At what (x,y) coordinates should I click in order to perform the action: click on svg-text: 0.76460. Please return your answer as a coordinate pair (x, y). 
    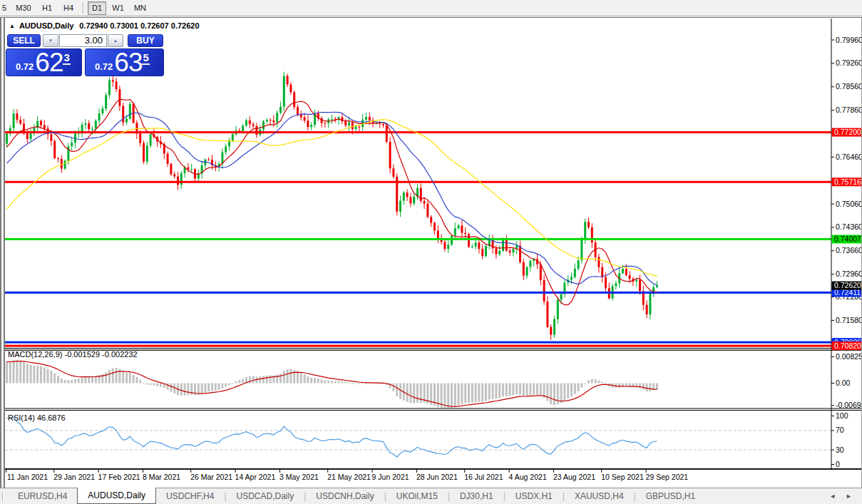
    Looking at the image, I should click on (848, 157).